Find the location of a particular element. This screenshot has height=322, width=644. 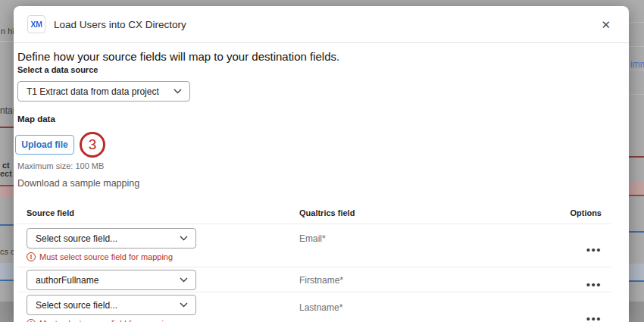

step-annotation: 3 is located at coordinates (92, 145).